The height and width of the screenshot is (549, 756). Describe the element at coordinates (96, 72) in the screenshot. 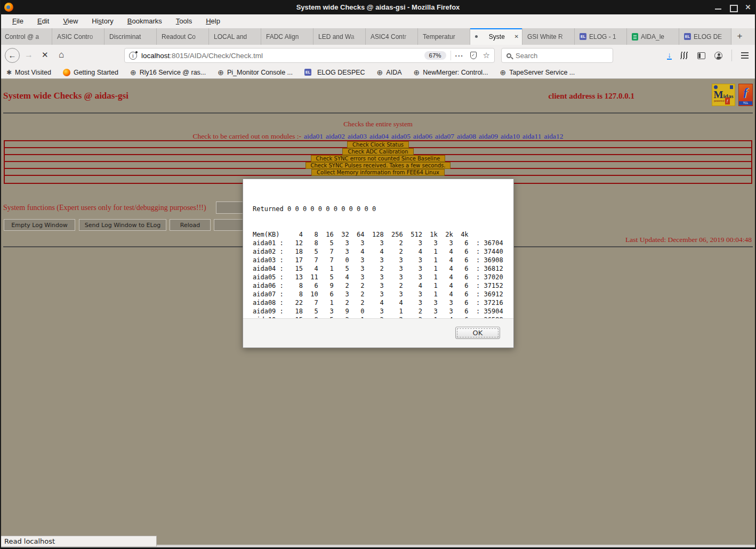

I see `bookmark-label: Getting Started` at that location.